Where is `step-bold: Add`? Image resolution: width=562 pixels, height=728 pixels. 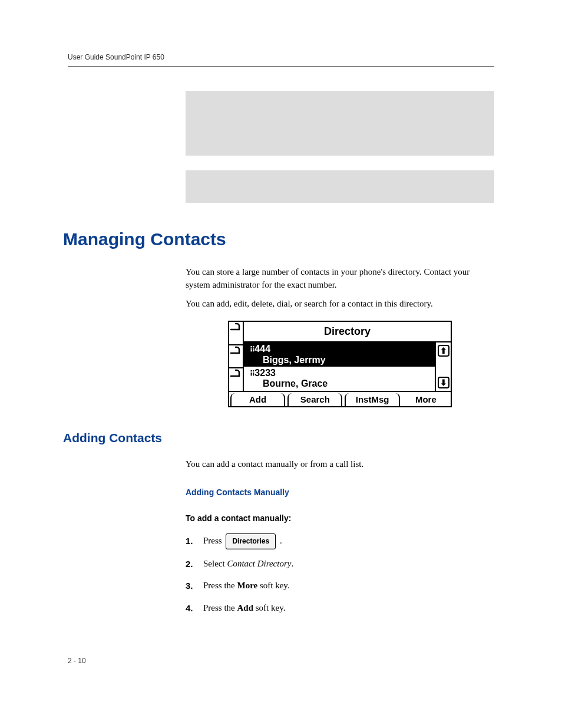 step-bold: Add is located at coordinates (246, 608).